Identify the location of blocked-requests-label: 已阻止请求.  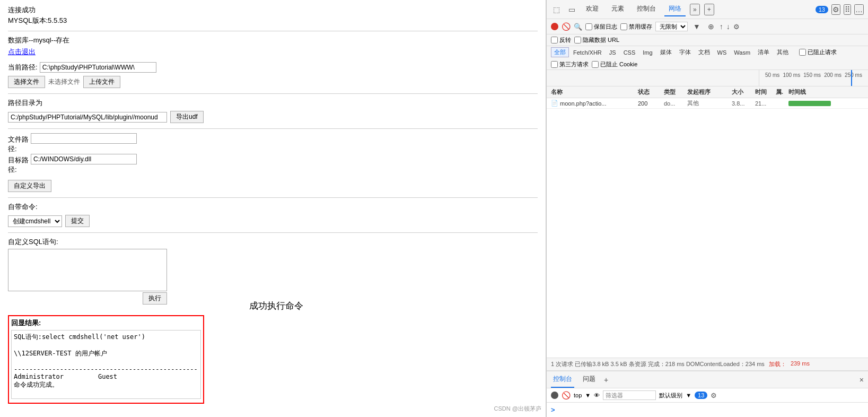
(818, 52).